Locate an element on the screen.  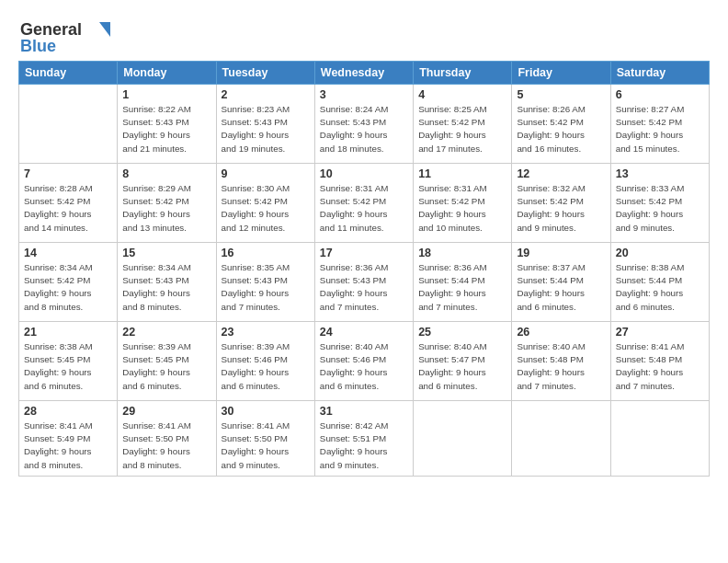
day-info: Sunrise: 8:40 AMSunset: 5:46 PMDaylight:… is located at coordinates (364, 366).